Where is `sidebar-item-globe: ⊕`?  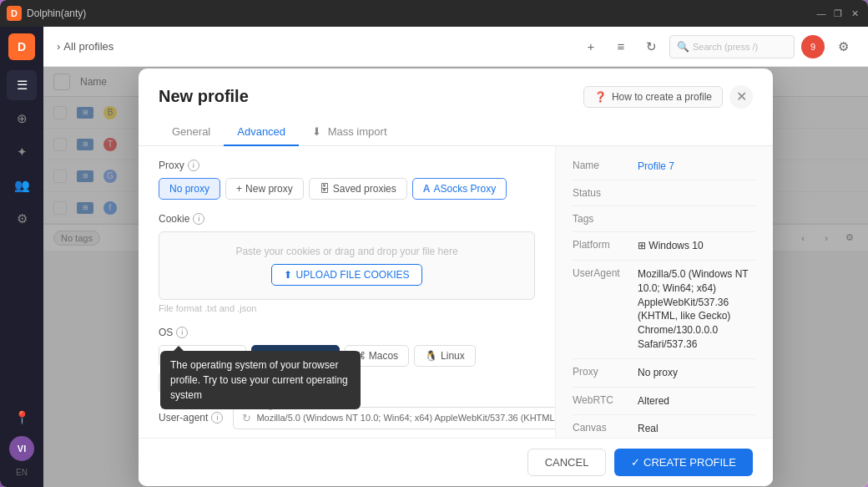
sidebar-item-globe: ⊕ is located at coordinates (22, 119).